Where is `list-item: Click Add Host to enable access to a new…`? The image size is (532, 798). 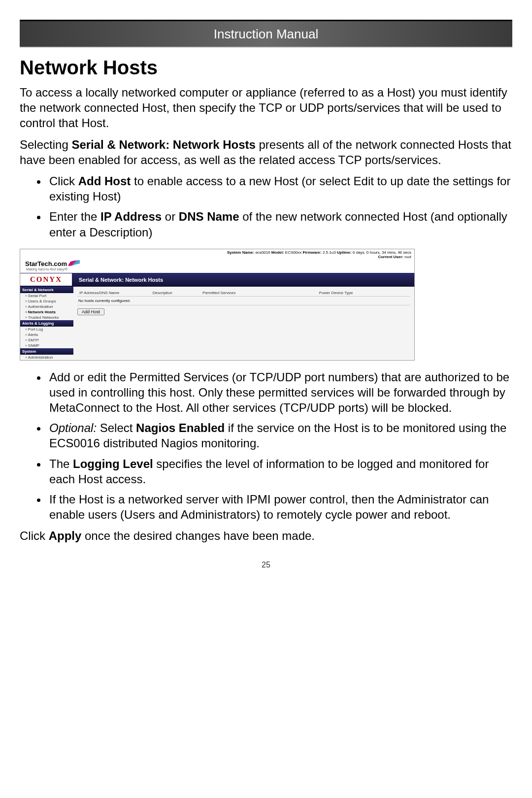
list-item: Click Add Host to enable access to a new… is located at coordinates (280, 189).